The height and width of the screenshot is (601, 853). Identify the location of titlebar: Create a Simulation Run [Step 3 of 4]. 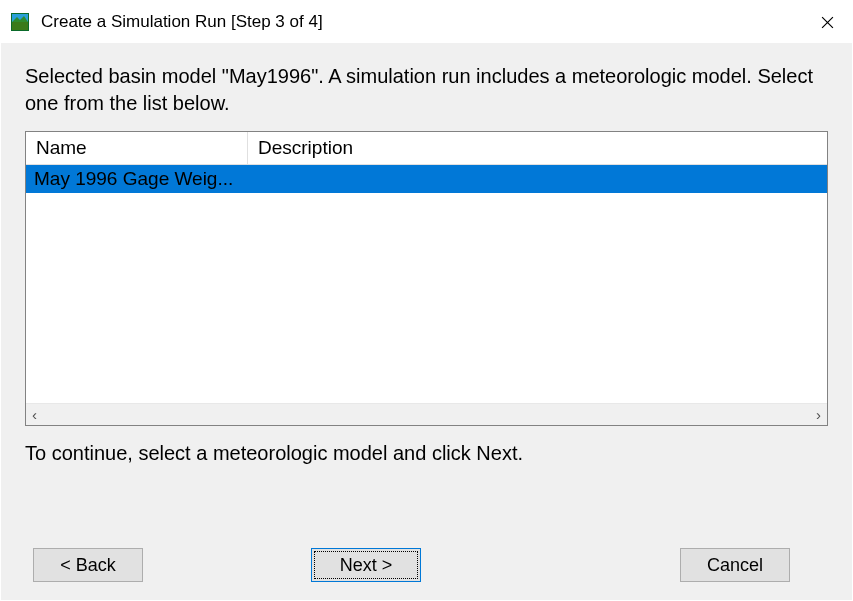
(426, 22).